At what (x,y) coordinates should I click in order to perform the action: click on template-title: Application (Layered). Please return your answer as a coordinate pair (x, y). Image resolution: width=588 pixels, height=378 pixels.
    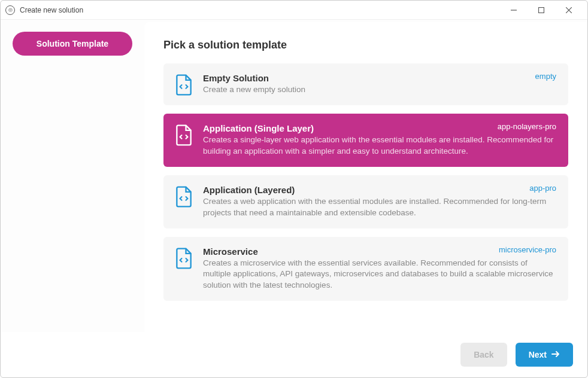
    Looking at the image, I should click on (380, 190).